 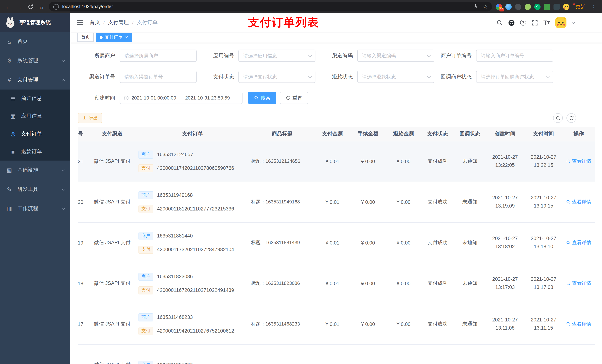 I want to click on filter-row: 创建时间 2021-10-01 00:00:00 - 2021-10-31 23…, so click(x=336, y=98).